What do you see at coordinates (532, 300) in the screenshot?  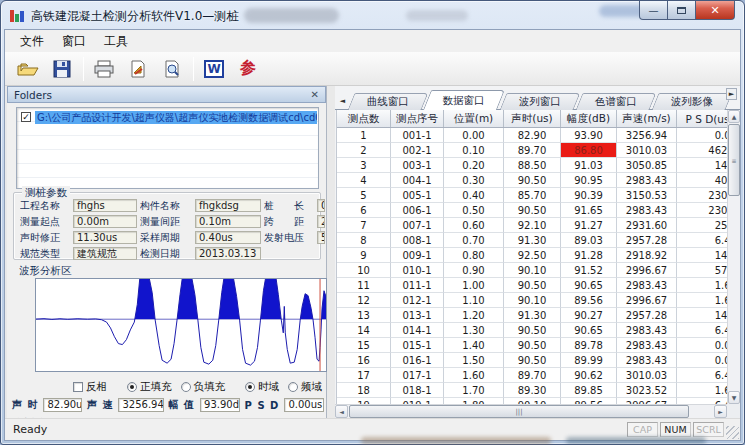 I see `table-row: 12012-11.1090.1089.562996.671.60` at bounding box center [532, 300].